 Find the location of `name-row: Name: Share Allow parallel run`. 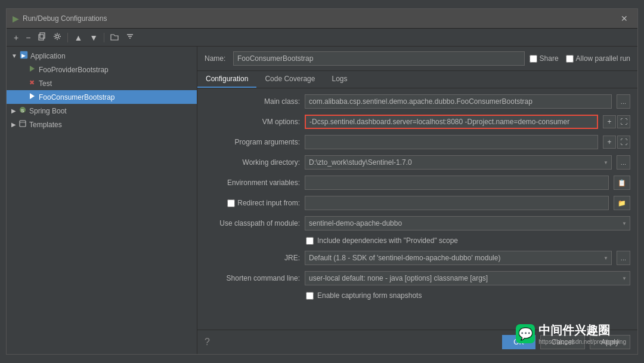

name-row: Name: Share Allow parallel run is located at coordinates (417, 59).